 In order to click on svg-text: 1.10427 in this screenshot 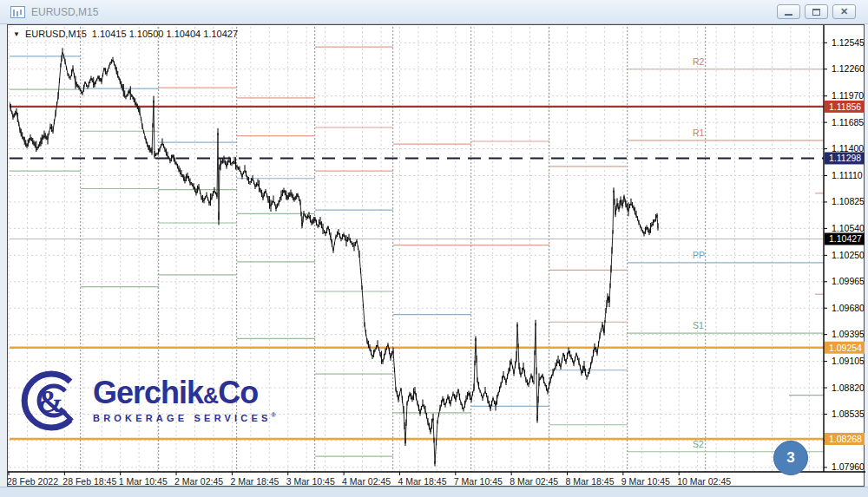, I will do `click(845, 239)`.